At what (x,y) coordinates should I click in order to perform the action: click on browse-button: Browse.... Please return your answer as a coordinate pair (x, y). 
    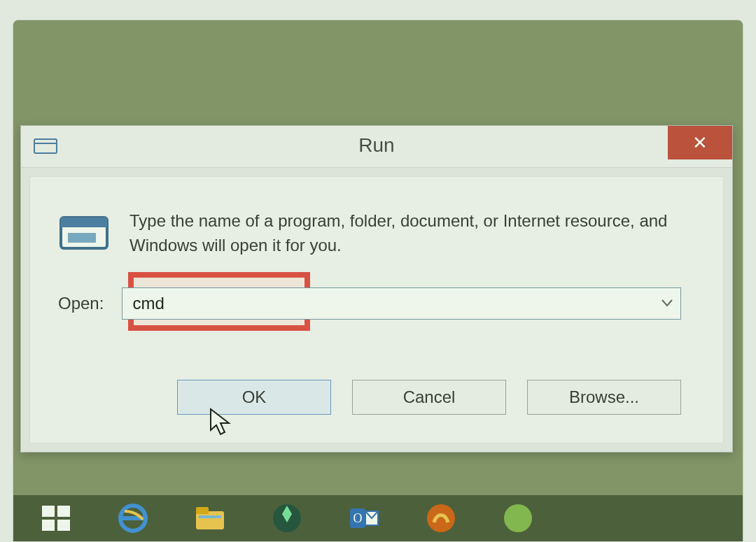
    Looking at the image, I should click on (604, 397).